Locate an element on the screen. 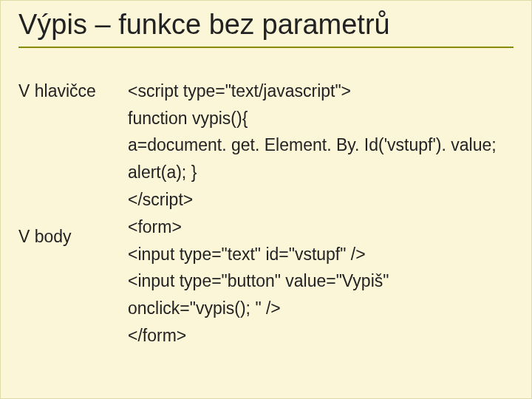 The width and height of the screenshot is (532, 399). labels-column: V hlavičce V body is located at coordinates (66, 214).